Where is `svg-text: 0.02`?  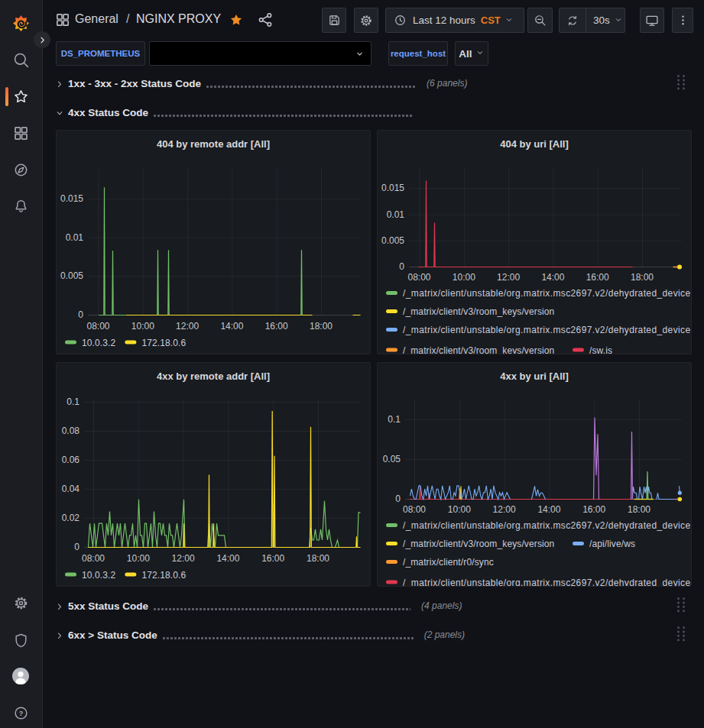
svg-text: 0.02 is located at coordinates (71, 518).